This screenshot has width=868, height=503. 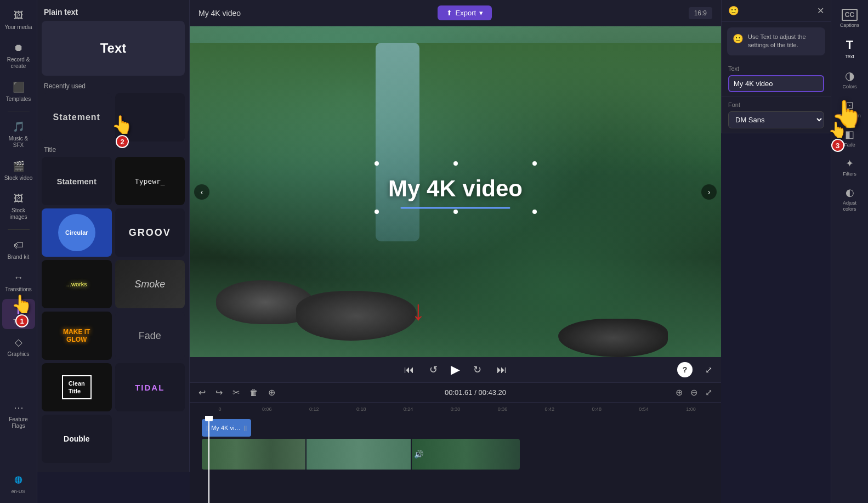 What do you see at coordinates (19, 55) in the screenshot?
I see `sidebar-item-record: ⏺ Record &create` at bounding box center [19, 55].